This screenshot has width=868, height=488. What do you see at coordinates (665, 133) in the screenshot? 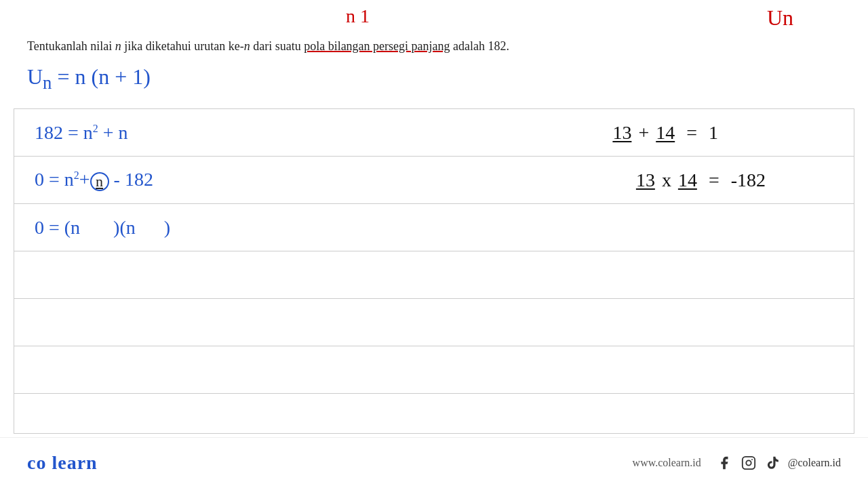
I see `num-14-add: 14` at bounding box center [665, 133].